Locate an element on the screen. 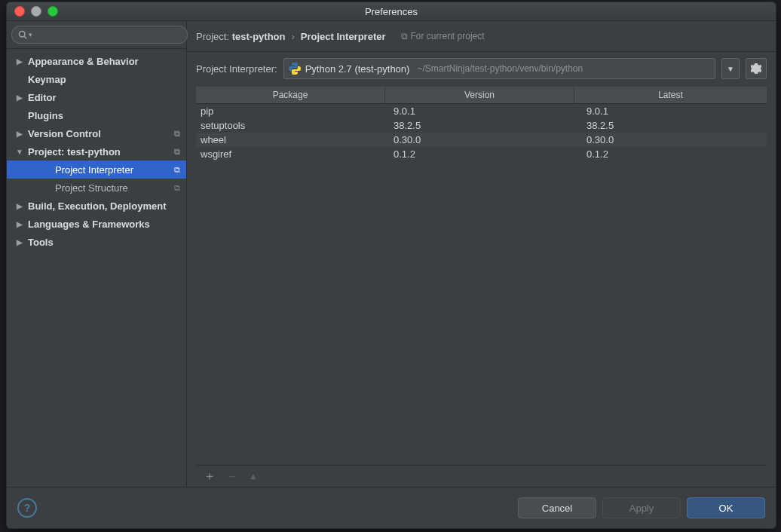  upgrade-package-button: ▲ is located at coordinates (253, 476).